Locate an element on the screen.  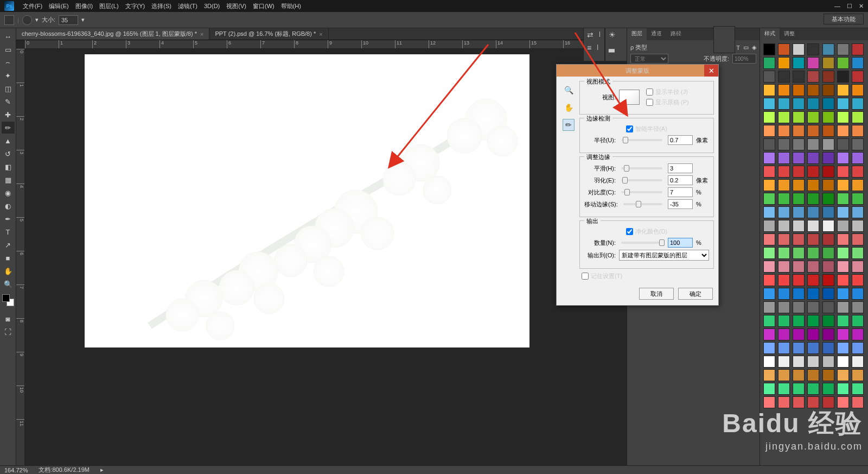
cancel-button: 取消 is located at coordinates (656, 294).